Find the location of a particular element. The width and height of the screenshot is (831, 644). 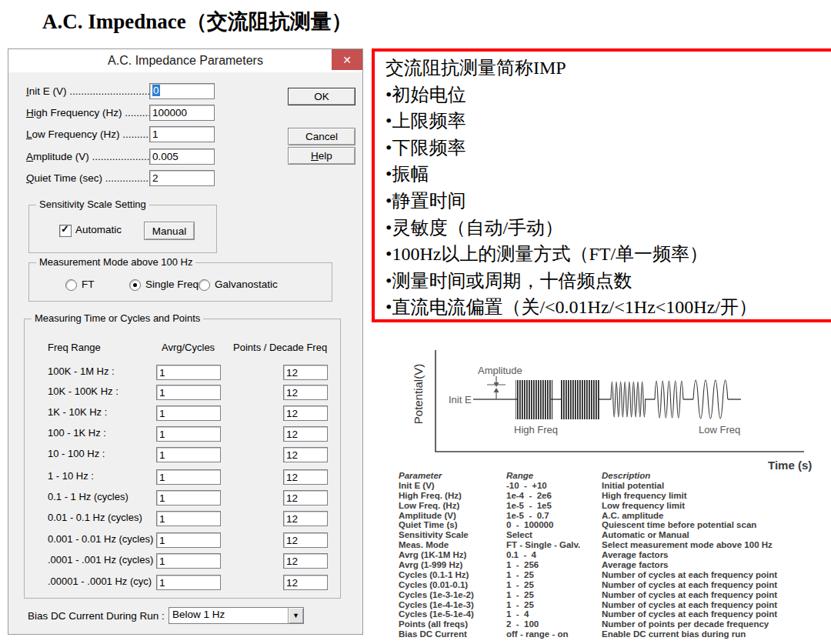

table-row: Cycles (0.1-1 Hz)1 - 25Number of cycles … is located at coordinates (614, 576).